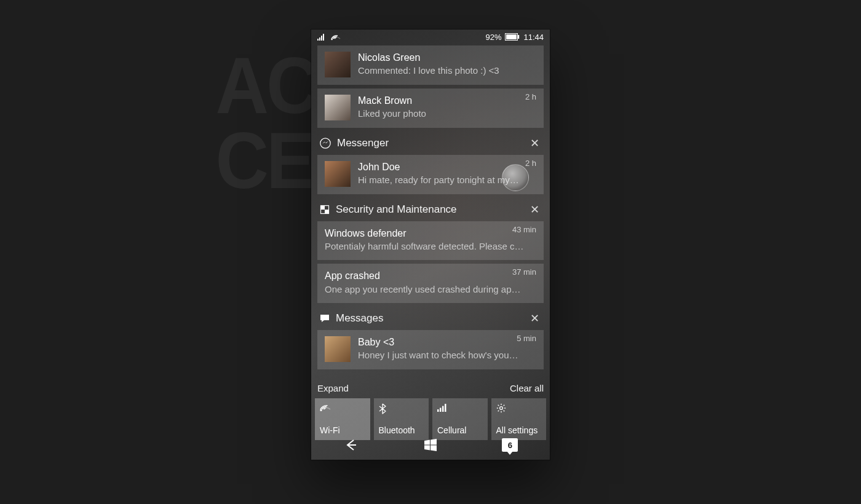 Image resolution: width=861 pixels, height=504 pixels. Describe the element at coordinates (510, 445) in the screenshot. I see `search-badge-icon: 6` at that location.